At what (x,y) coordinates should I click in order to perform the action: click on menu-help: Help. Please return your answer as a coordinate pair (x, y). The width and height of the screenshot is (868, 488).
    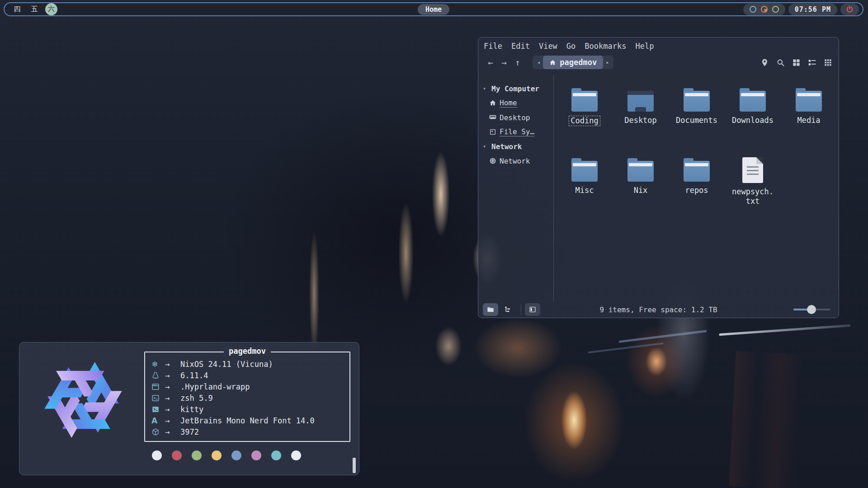
    Looking at the image, I should click on (645, 46).